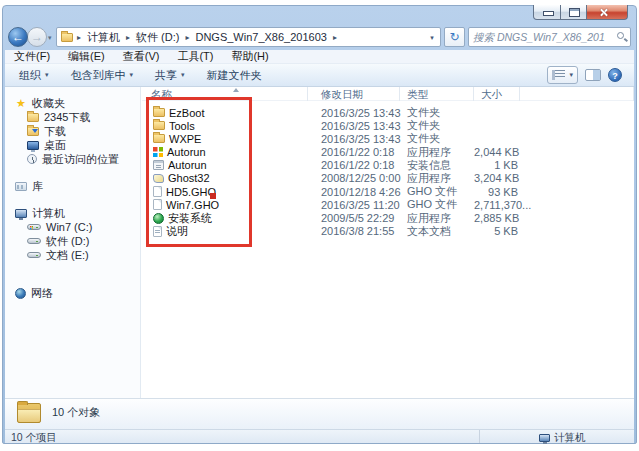 The width and height of the screenshot is (639, 451). Describe the element at coordinates (250, 56) in the screenshot. I see `menu-help: 帮助(H)` at that location.